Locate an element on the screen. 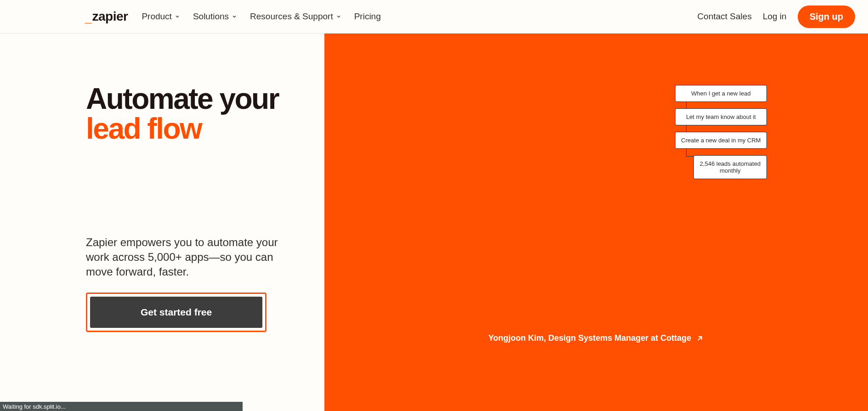 The height and width of the screenshot is (411, 868). logo: _ zapier is located at coordinates (107, 17).